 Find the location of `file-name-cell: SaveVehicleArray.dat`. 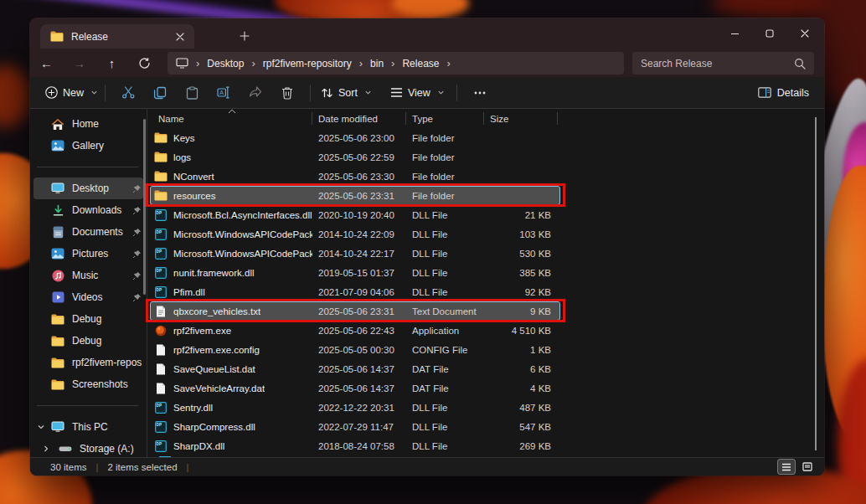

file-name-cell: SaveVehicleArray.dat is located at coordinates (231, 388).